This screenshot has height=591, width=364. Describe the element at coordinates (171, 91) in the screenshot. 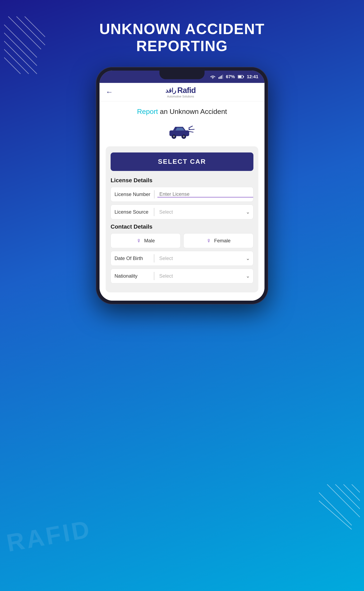

I see `logo-arabic: رافد` at that location.